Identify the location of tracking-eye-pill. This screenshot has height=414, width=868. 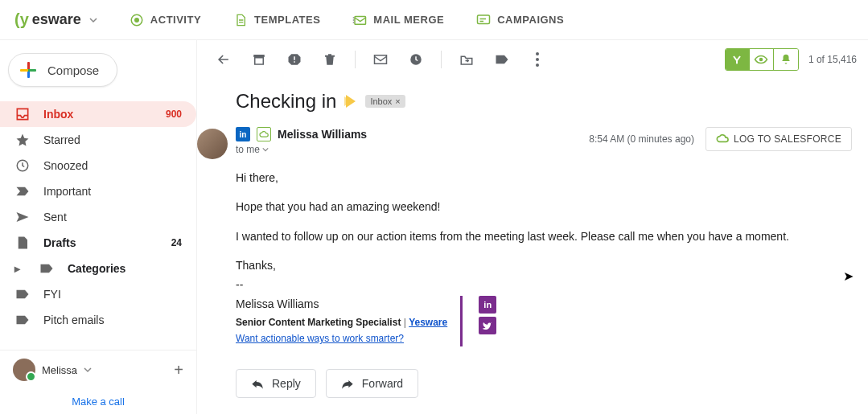
(762, 59).